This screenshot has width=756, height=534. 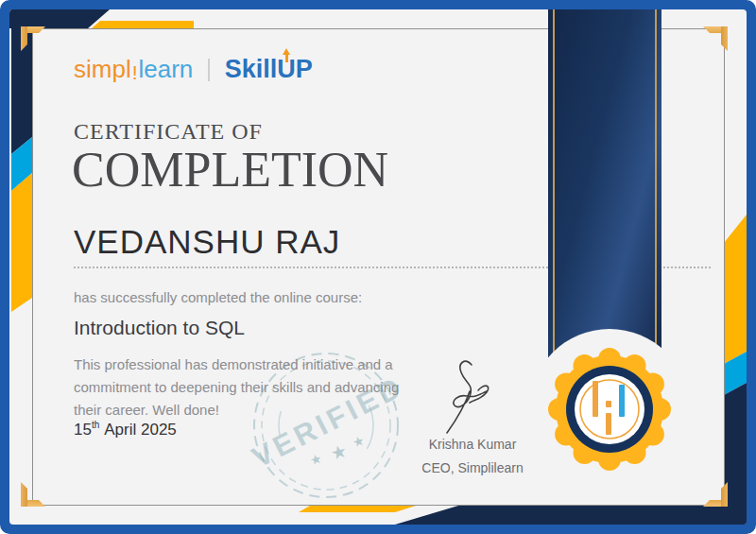 I want to click on recipient-name: VEDANSHU RAJ, so click(x=207, y=242).